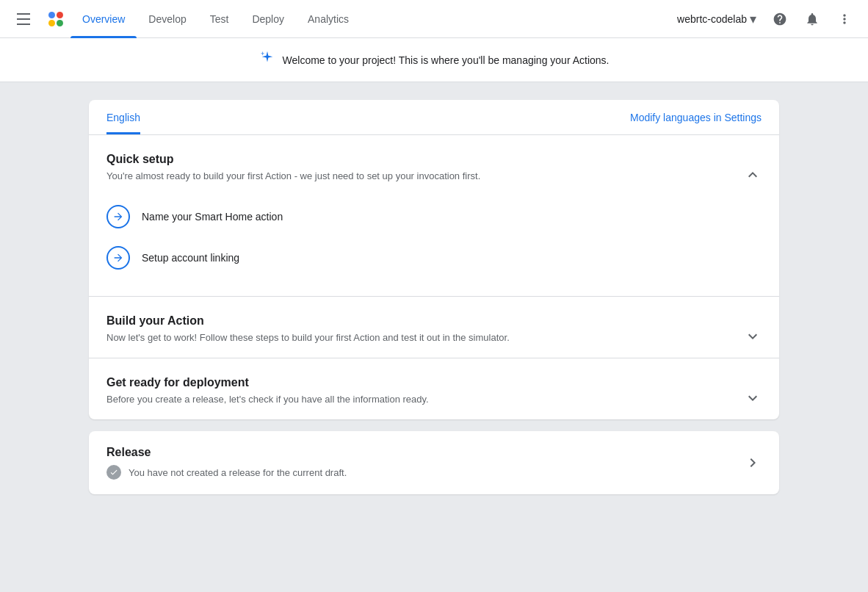 The image size is (868, 592). I want to click on deployment-chevron-down-icon, so click(753, 398).